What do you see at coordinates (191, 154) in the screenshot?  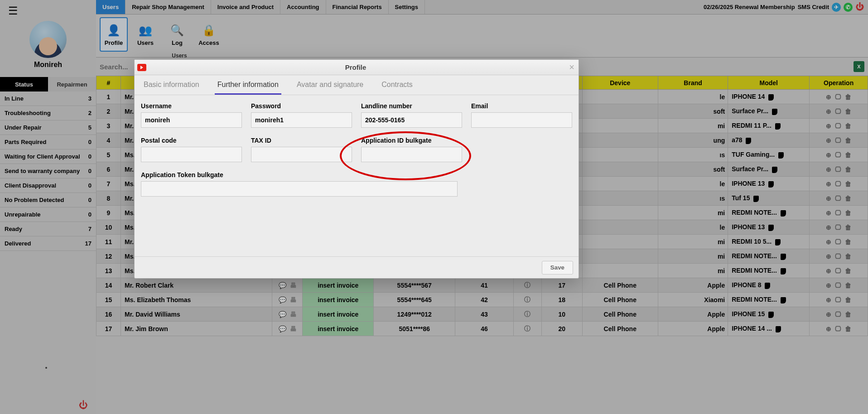 I see `input-postal` at bounding box center [191, 154].